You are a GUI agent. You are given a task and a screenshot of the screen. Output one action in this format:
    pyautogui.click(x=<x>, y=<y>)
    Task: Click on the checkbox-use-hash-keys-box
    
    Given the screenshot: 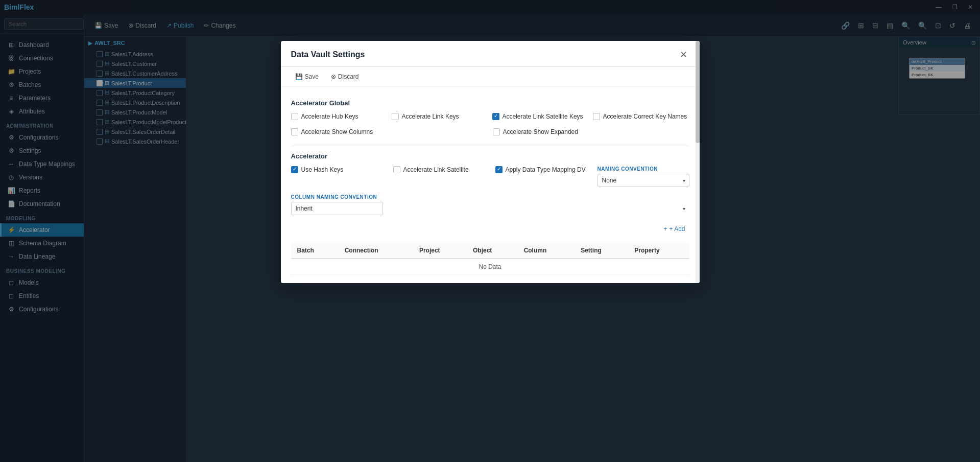 What is the action you would take?
    pyautogui.click(x=295, y=170)
    